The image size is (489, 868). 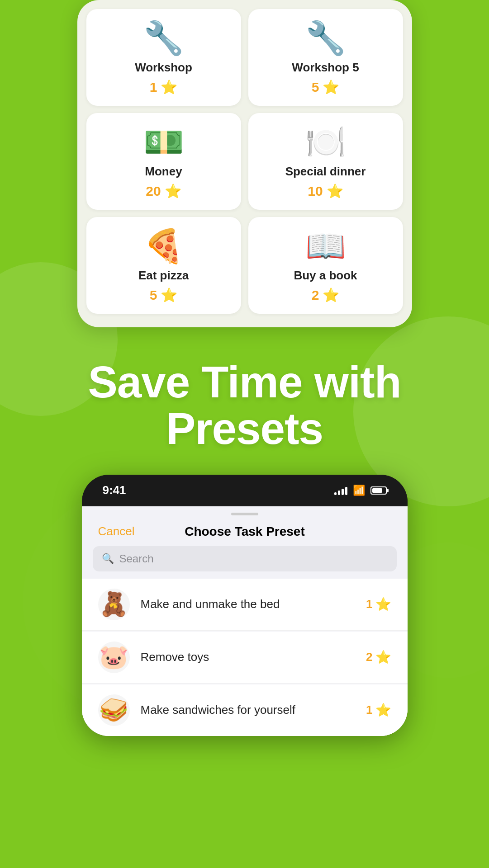 I want to click on reward-item-buy-book: 📖 Buy a book 2 ⭐, so click(x=326, y=265).